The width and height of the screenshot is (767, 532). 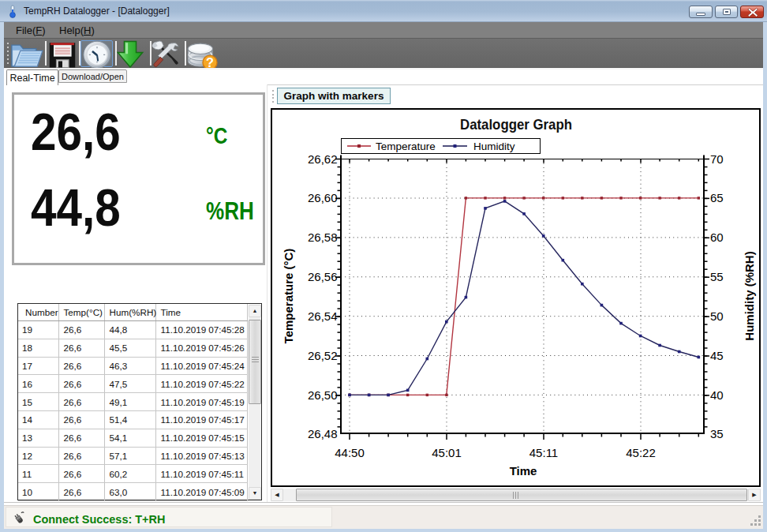 What do you see at coordinates (544, 453) in the screenshot?
I see `svg-text: 45:11` at bounding box center [544, 453].